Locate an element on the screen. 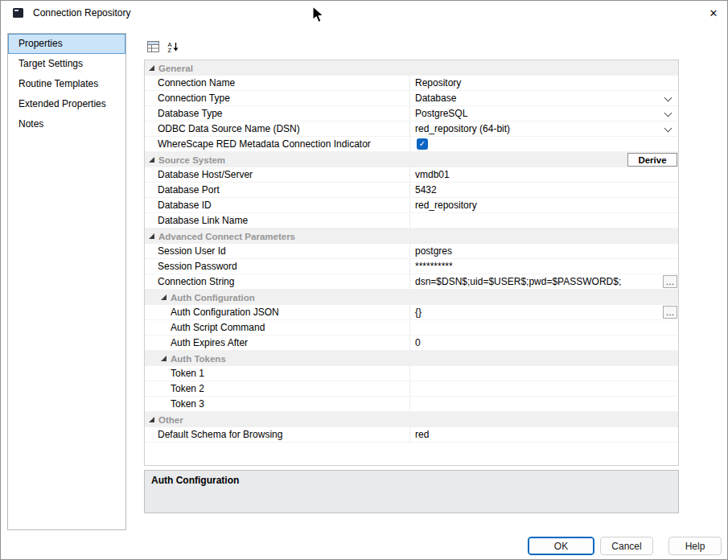 This screenshot has width=728, height=560. property-row-token-1: Token 1 is located at coordinates (412, 373).